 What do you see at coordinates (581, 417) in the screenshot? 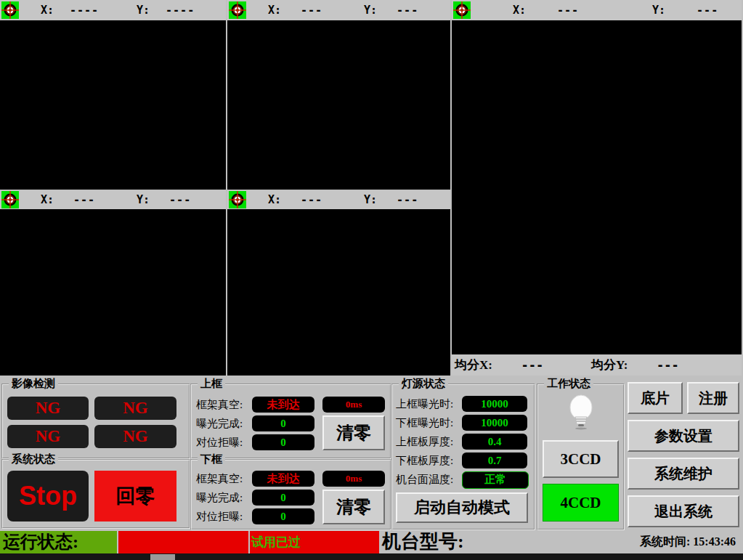
I see `lamp-bulb-icon` at bounding box center [581, 417].